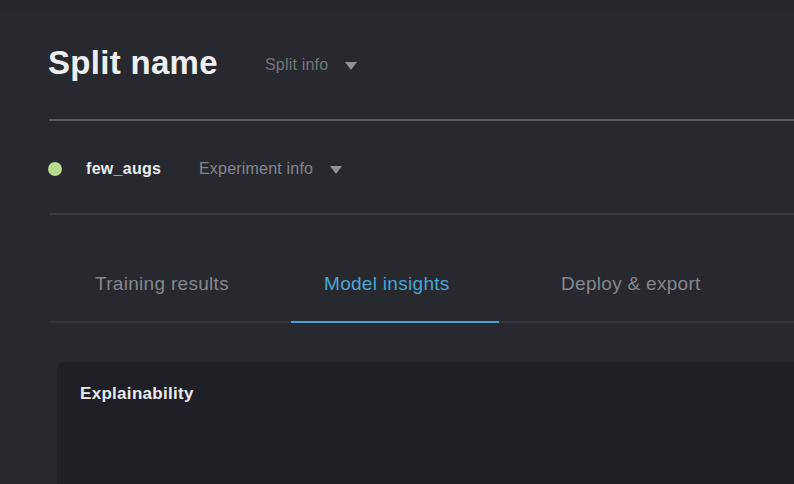  Describe the element at coordinates (124, 169) in the screenshot. I see `experiment-name: few_augs` at that location.